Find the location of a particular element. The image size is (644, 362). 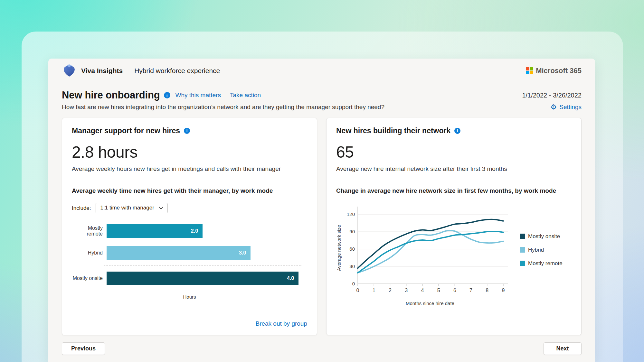

line-chart-x-axis-label: Months since hire date is located at coordinates (430, 303).